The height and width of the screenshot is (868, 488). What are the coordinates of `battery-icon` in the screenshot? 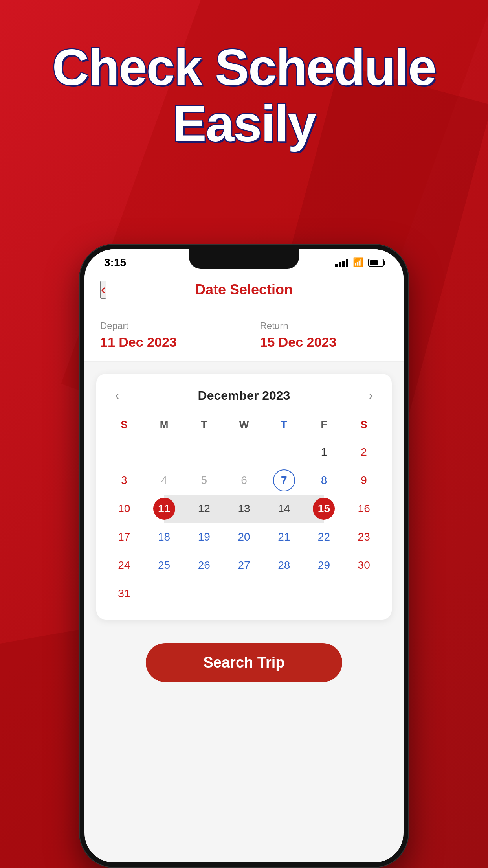 It's located at (376, 263).